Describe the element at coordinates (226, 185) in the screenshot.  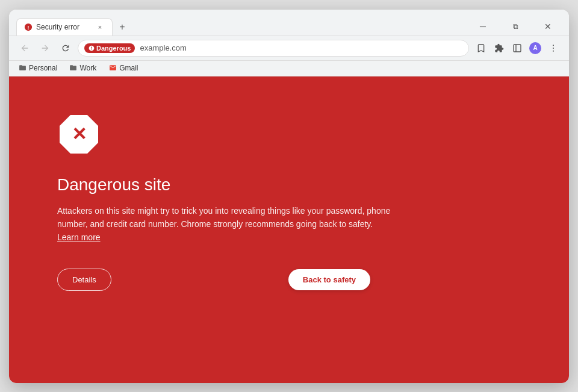
I see `error-title: Dangerous site` at that location.